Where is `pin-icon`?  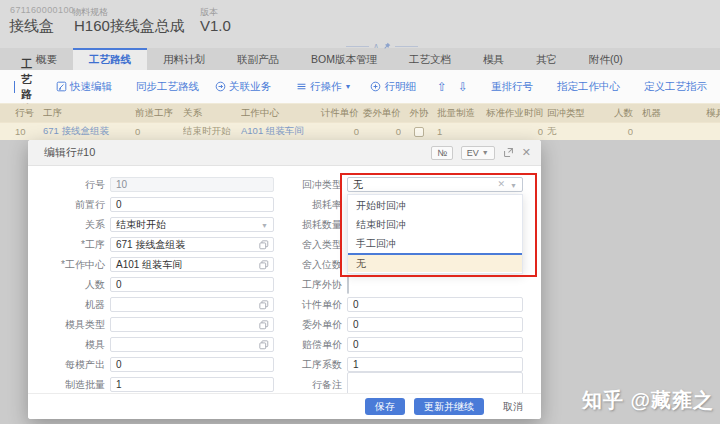 pin-icon is located at coordinates (387, 46).